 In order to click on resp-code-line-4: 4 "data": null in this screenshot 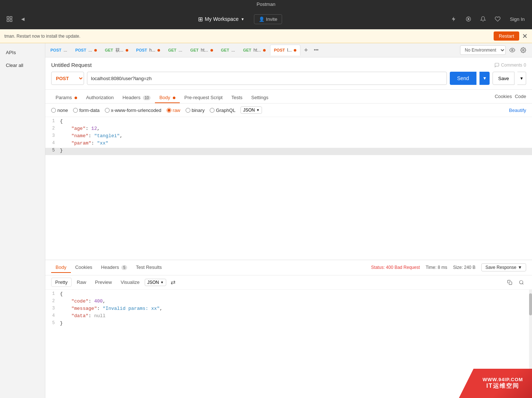, I will do `click(289, 317)`.